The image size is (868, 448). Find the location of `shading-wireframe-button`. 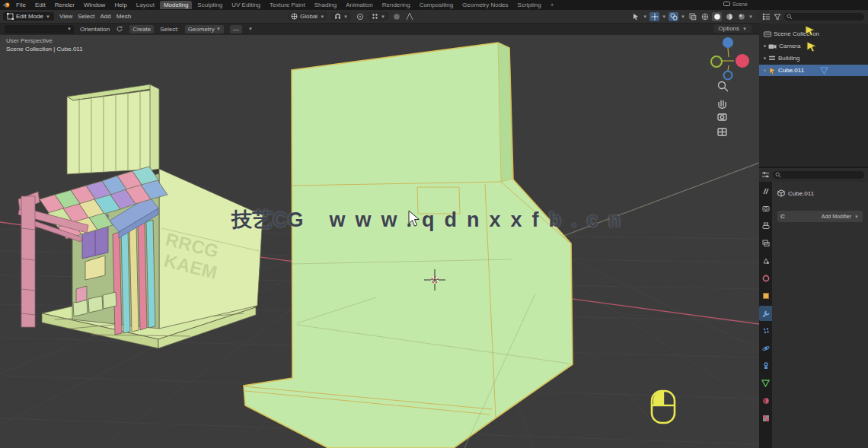

shading-wireframe-button is located at coordinates (705, 17).